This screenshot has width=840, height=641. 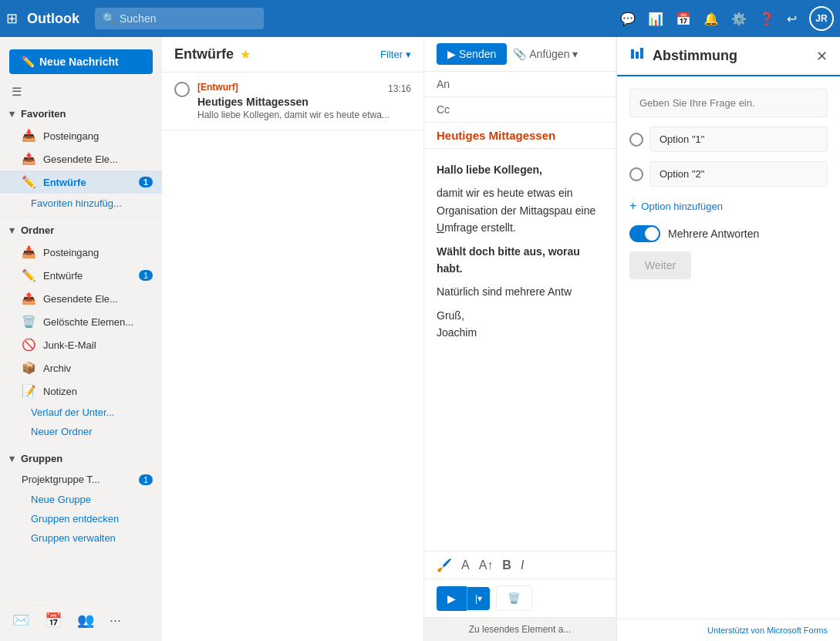 What do you see at coordinates (29, 275) in the screenshot?
I see `drafts2-icon: ✏️` at bounding box center [29, 275].